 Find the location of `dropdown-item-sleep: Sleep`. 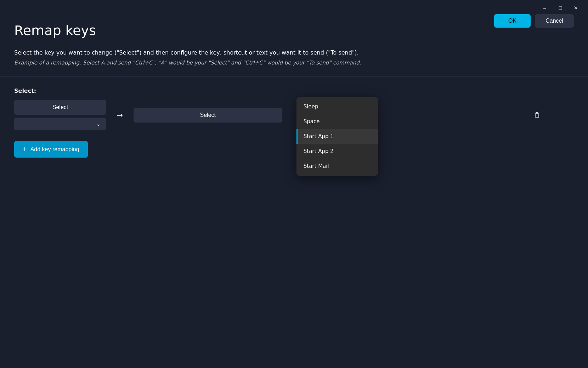

dropdown-item-sleep: Sleep is located at coordinates (337, 107).